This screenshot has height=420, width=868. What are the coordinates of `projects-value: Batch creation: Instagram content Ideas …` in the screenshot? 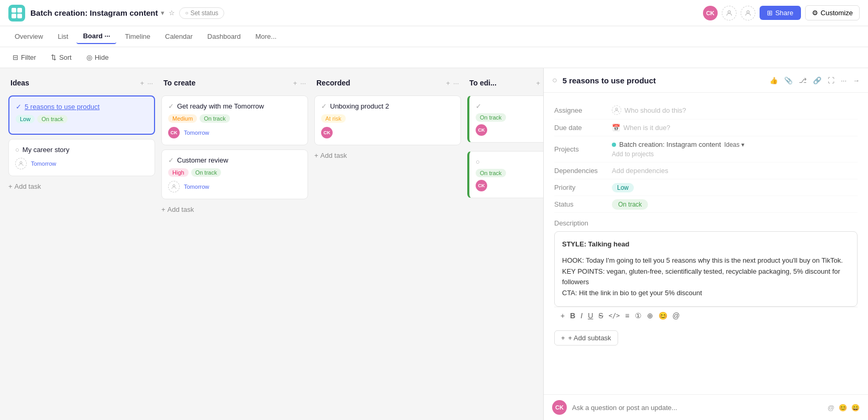 It's located at (734, 149).